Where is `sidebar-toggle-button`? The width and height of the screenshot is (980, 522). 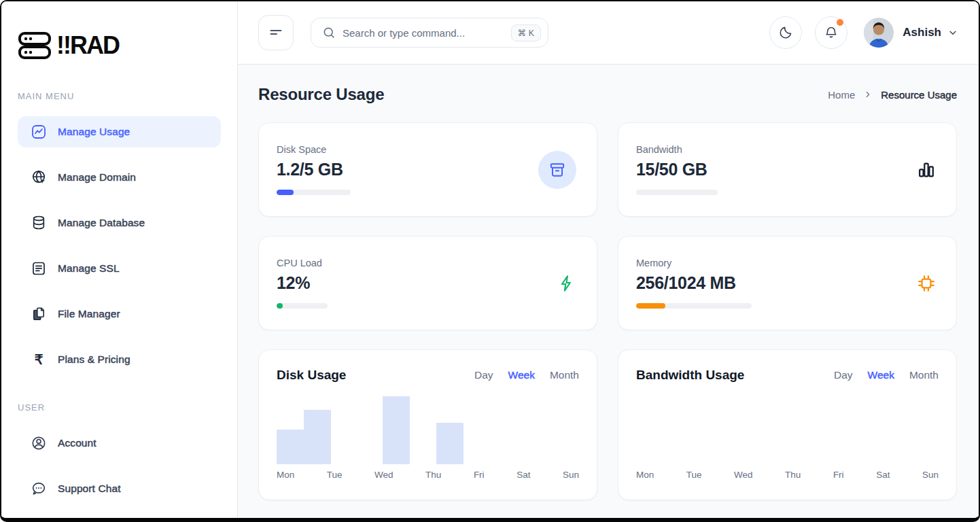
sidebar-toggle-button is located at coordinates (276, 33).